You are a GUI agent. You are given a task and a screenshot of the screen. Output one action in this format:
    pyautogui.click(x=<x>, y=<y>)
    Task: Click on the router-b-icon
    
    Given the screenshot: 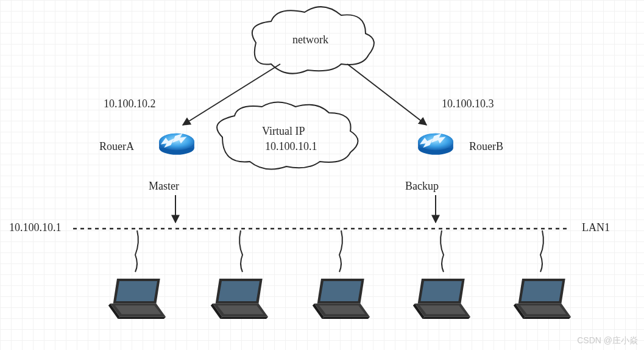 What is the action you would take?
    pyautogui.click(x=436, y=141)
    